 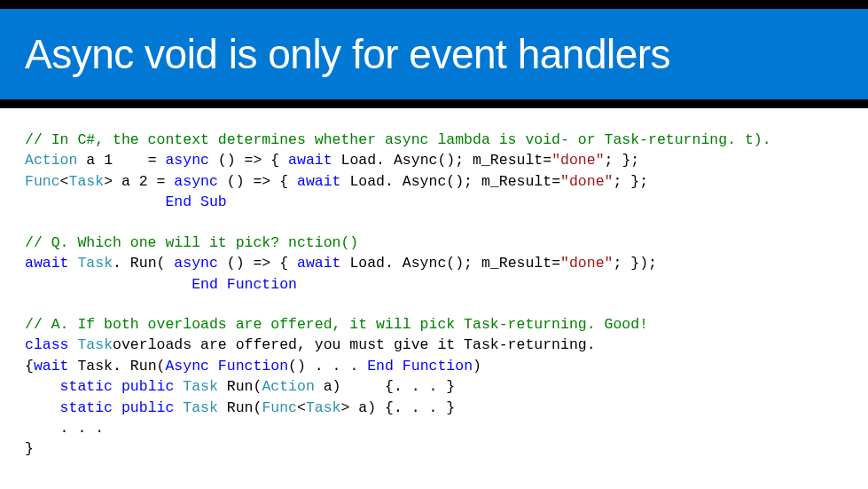 What do you see at coordinates (121, 160) in the screenshot?
I see `txt: a 1 =` at bounding box center [121, 160].